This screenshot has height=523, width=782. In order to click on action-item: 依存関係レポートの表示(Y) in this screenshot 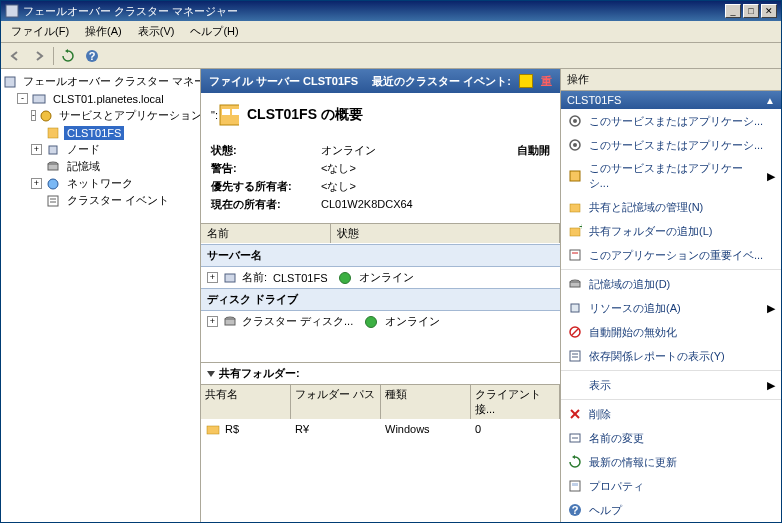, I will do `click(671, 356)`.